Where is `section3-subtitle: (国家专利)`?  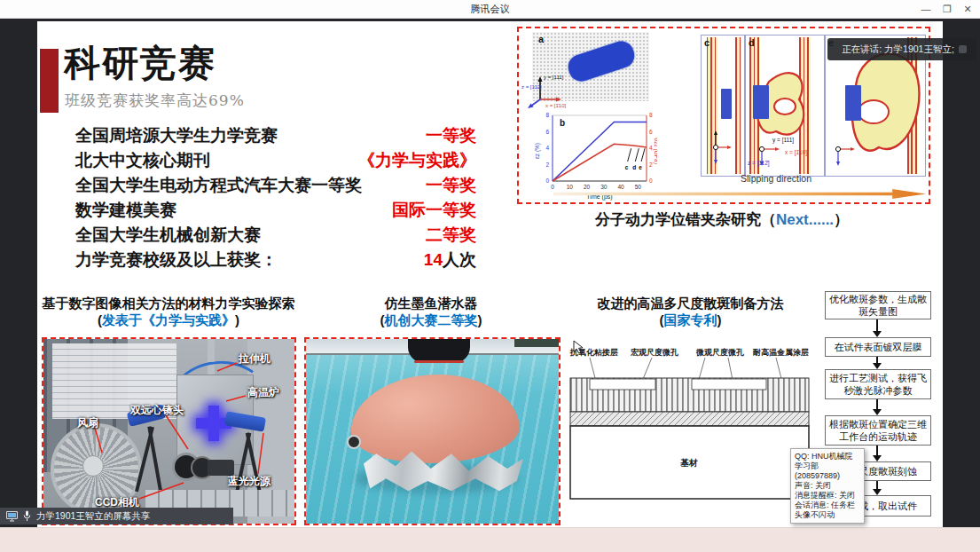
section3-subtitle: (国家专利) is located at coordinates (690, 319).